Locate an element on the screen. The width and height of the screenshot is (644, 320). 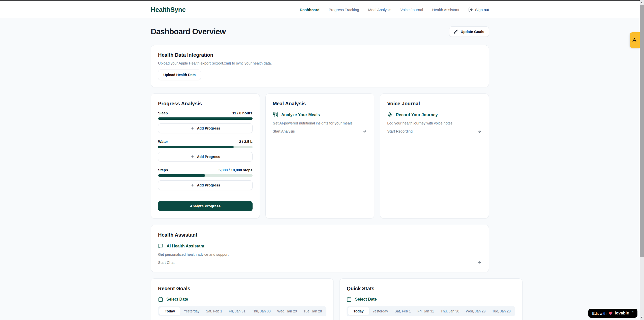
ai-health-assistant-link: AI Health Assistant is located at coordinates (320, 246).